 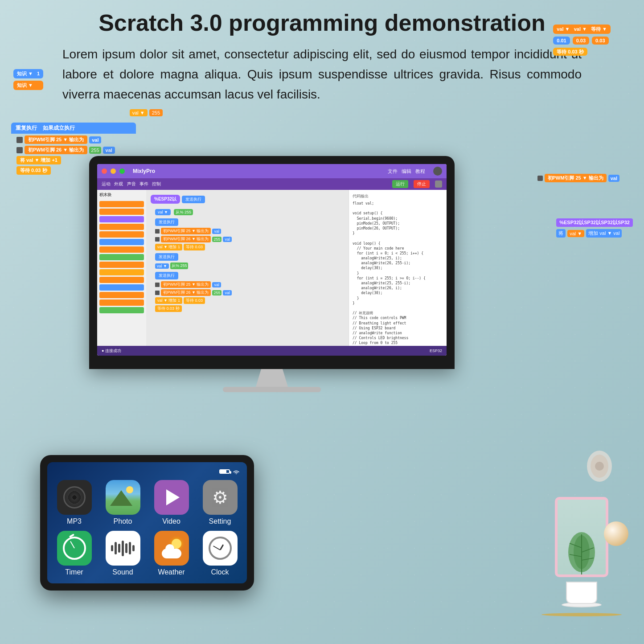 I want to click on float-blocks-right-mid: 初PWM引脚 25 ▼ 输出为 val, so click(x=578, y=178).